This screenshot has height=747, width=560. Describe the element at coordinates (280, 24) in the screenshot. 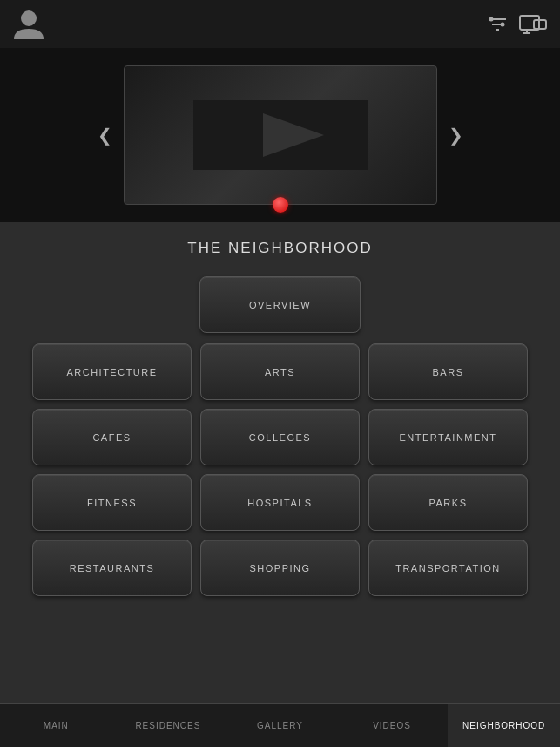

I see `top-bar` at that location.